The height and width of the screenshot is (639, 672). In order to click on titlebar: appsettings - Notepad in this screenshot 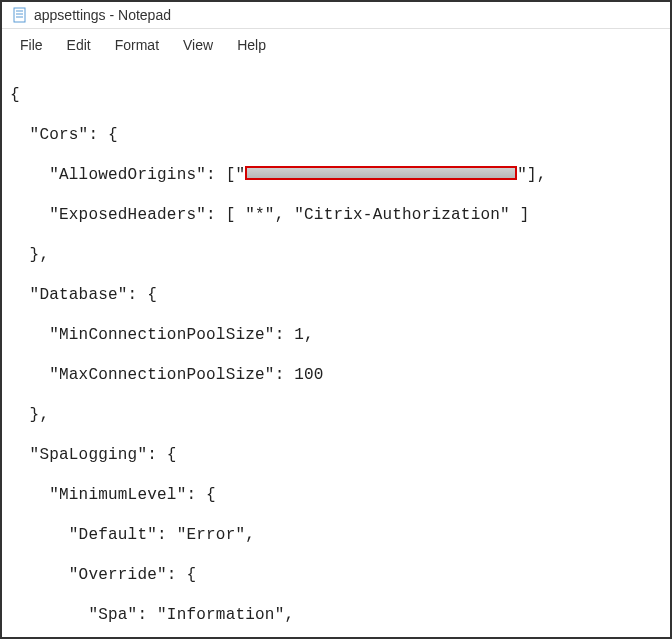, I will do `click(336, 16)`.